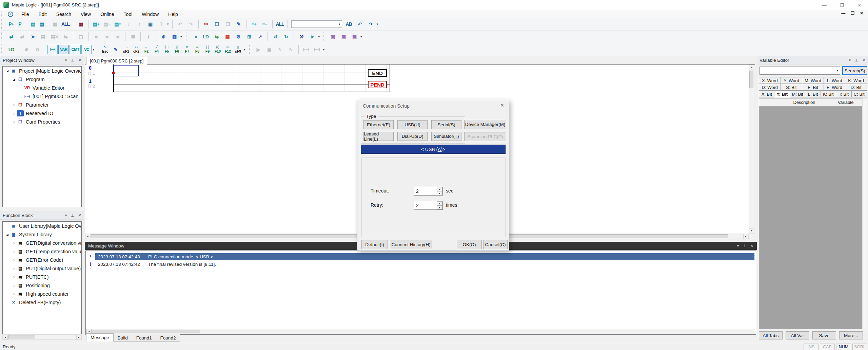 The height and width of the screenshot is (350, 868). I want to click on tree-item: ▷❐Card Properties, so click(42, 122).